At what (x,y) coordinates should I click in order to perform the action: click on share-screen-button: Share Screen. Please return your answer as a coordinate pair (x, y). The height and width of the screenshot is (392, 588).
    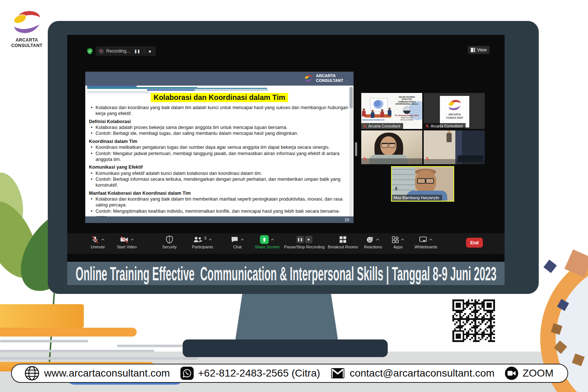
    Looking at the image, I should click on (267, 242).